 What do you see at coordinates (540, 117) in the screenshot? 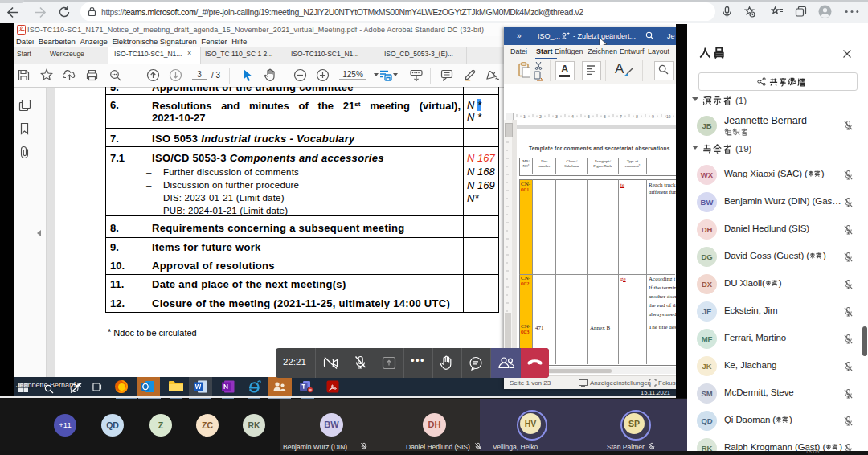
I see `svg-text: 2` at bounding box center [540, 117].